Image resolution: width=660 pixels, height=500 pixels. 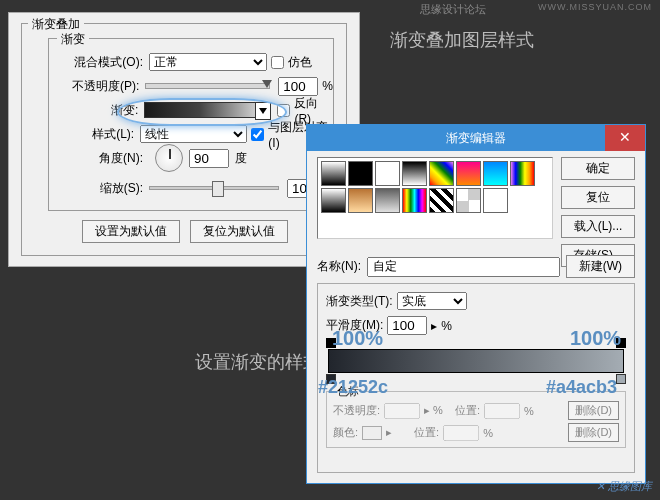 What do you see at coordinates (476, 361) in the screenshot?
I see `gradient-bar` at bounding box center [476, 361].